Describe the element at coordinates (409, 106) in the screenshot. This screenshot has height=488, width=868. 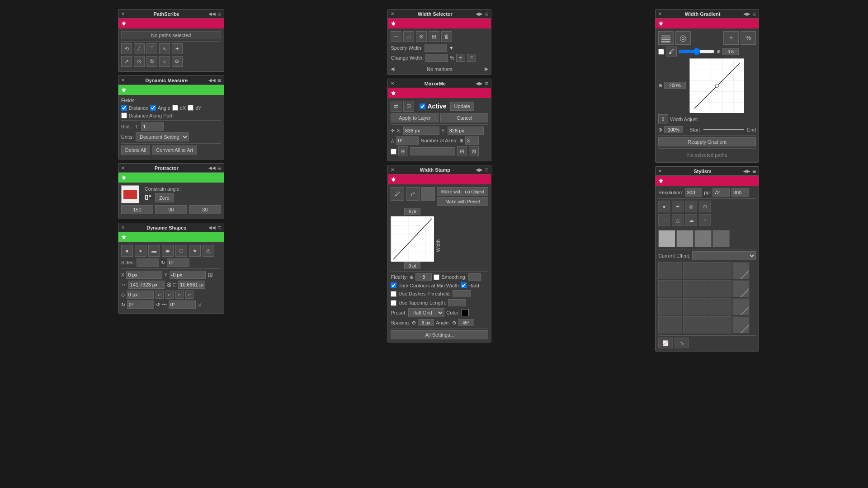
I see `mm-tool-2: ⊡` at that location.